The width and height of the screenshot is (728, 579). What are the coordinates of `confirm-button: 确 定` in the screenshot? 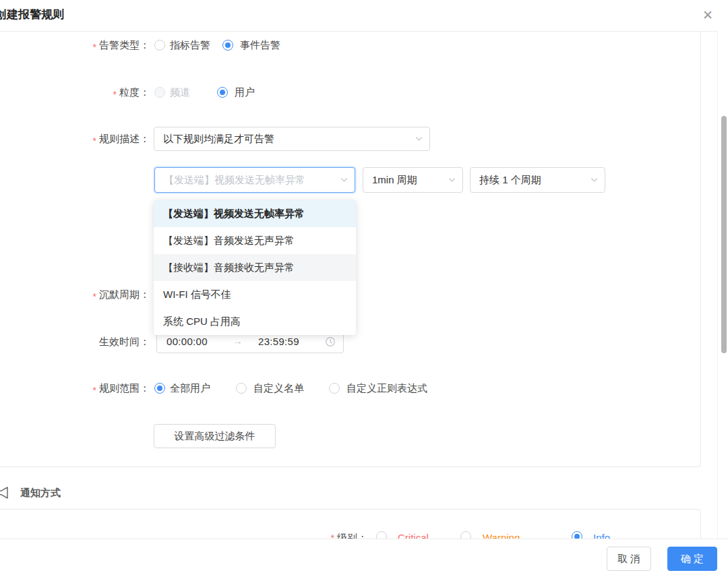 It's located at (692, 559).